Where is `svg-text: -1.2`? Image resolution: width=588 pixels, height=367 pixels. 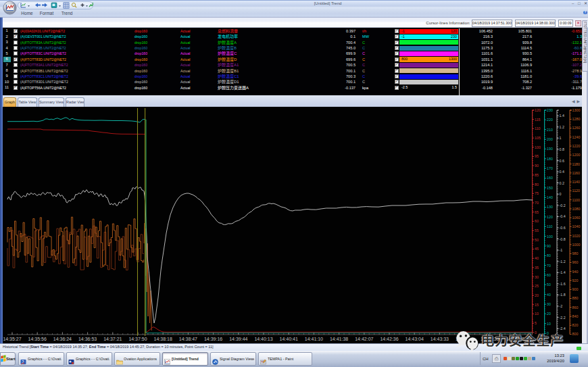 svg-text: -1.2 is located at coordinates (562, 262).